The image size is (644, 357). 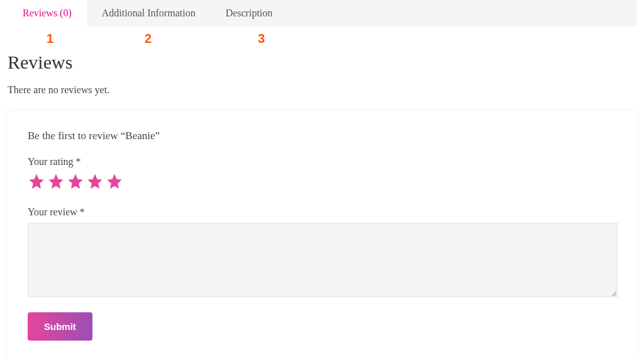 I want to click on tab-description: Description, so click(x=249, y=13).